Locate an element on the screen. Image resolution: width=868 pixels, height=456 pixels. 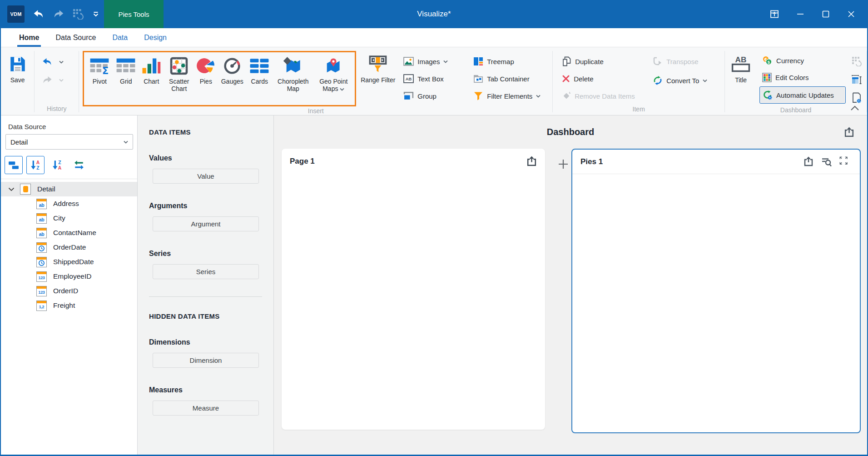
item-edit-filter-button is located at coordinates (827, 162).